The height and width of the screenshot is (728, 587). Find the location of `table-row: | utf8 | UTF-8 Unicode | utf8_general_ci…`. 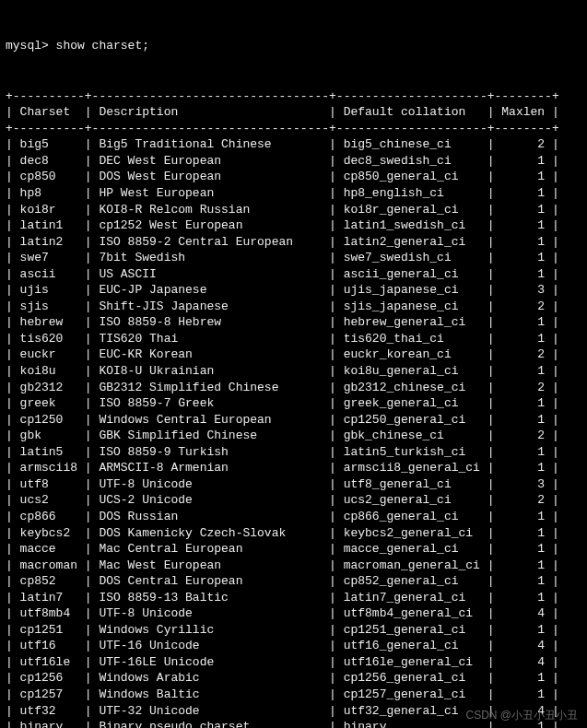

table-row: | utf8 | UTF-8 Unicode | utf8_general_ci… is located at coordinates (293, 485).